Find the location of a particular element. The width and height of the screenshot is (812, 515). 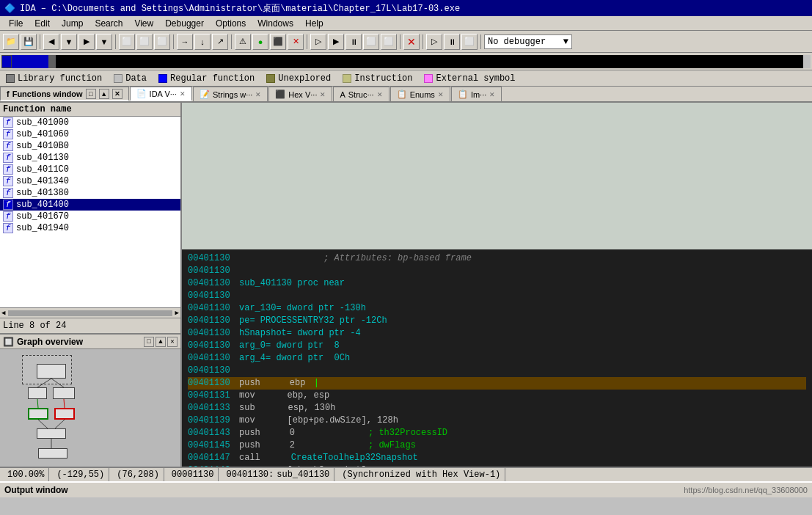

hscroll-right: ▶ is located at coordinates (178, 313).